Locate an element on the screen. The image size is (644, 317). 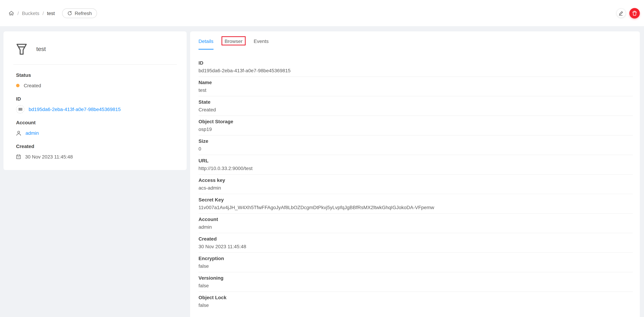
field-created: Created 30 Nov 2023 11:45:48 is located at coordinates (416, 243).